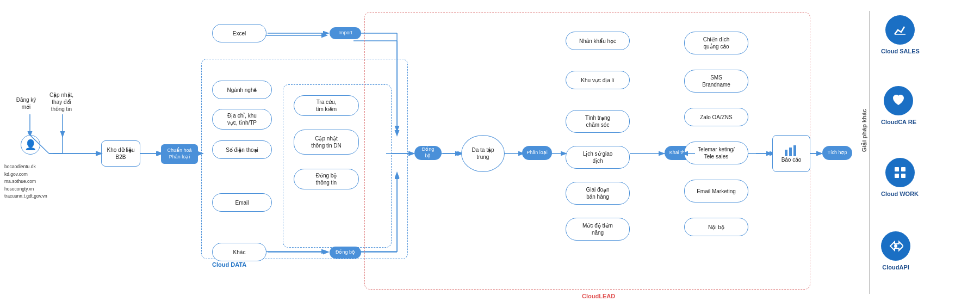  Describe the element at coordinates (26, 167) in the screenshot. I see `website-1: bocaodientu.dk` at that location.